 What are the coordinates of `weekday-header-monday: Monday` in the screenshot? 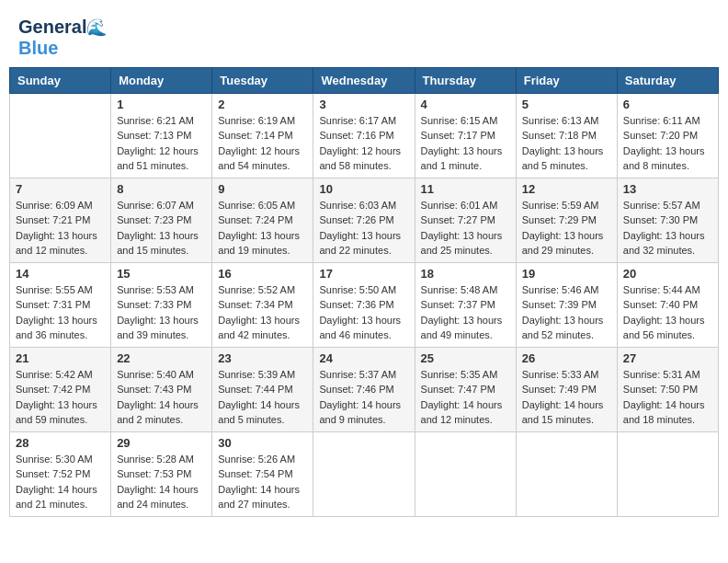 It's located at (162, 80).